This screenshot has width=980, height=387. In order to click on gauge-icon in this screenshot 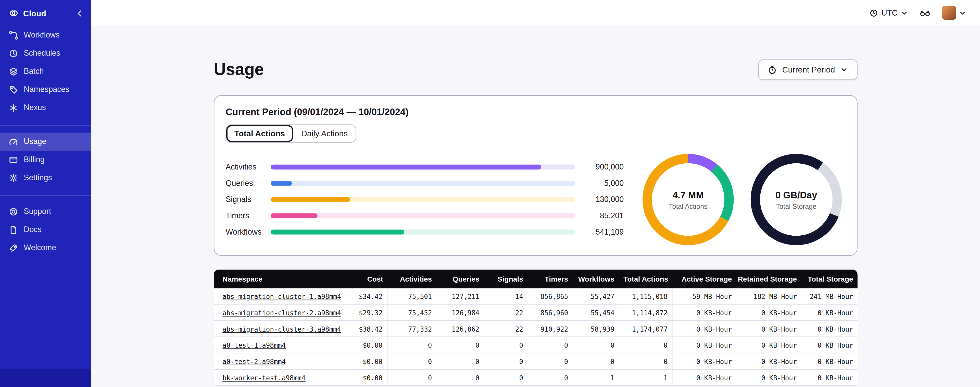, I will do `click(14, 142)`.